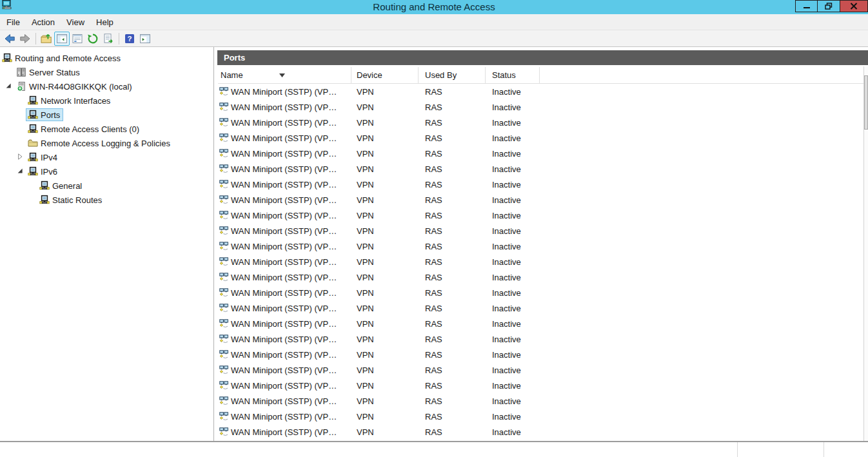  Describe the element at coordinates (10, 39) in the screenshot. I see `back-button` at that location.